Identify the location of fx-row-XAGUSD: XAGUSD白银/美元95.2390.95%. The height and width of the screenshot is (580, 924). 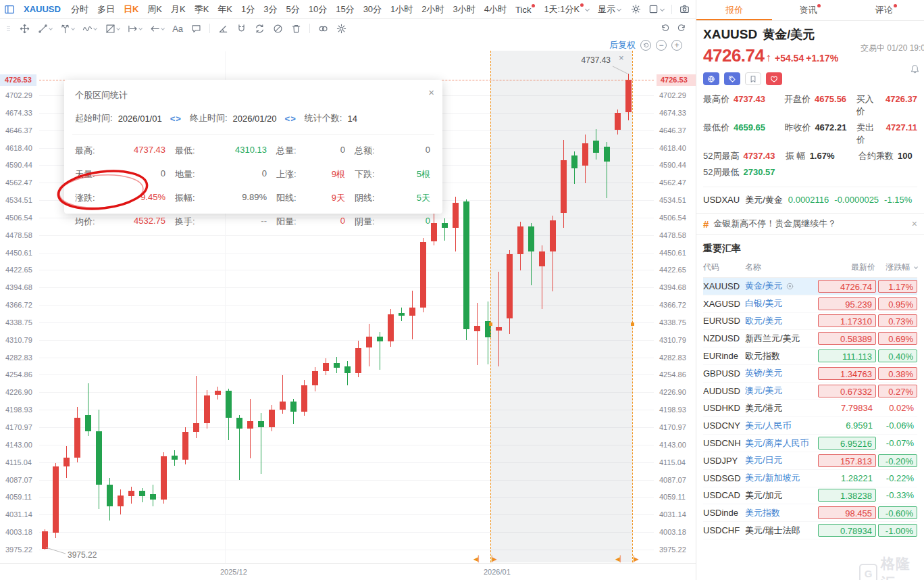
(811, 304).